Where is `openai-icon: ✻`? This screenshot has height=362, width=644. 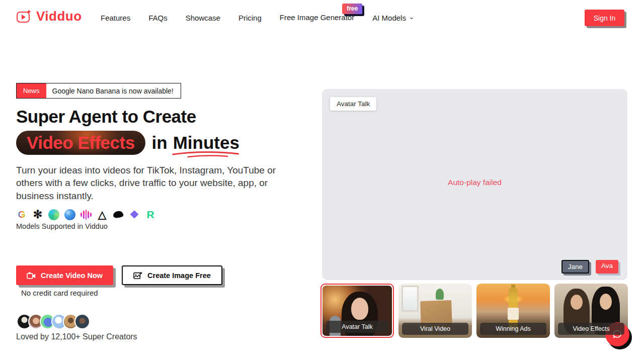
openai-icon: ✻ is located at coordinates (38, 215).